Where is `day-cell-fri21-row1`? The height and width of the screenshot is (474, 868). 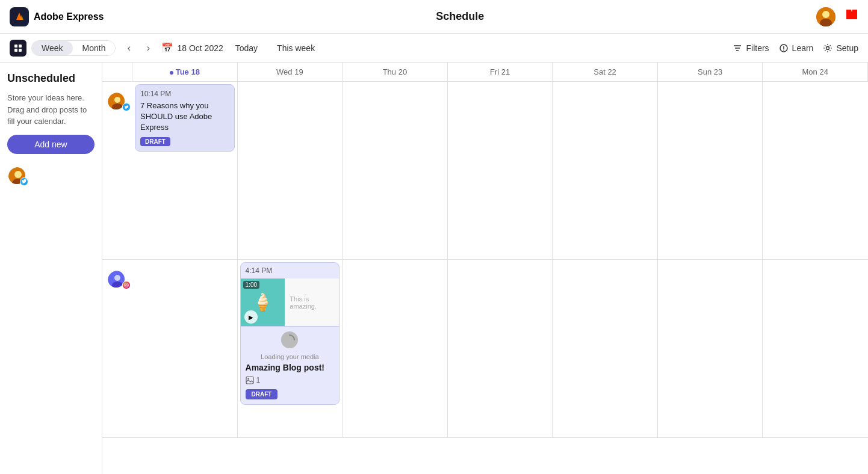 day-cell-fri21-row1 is located at coordinates (501, 171).